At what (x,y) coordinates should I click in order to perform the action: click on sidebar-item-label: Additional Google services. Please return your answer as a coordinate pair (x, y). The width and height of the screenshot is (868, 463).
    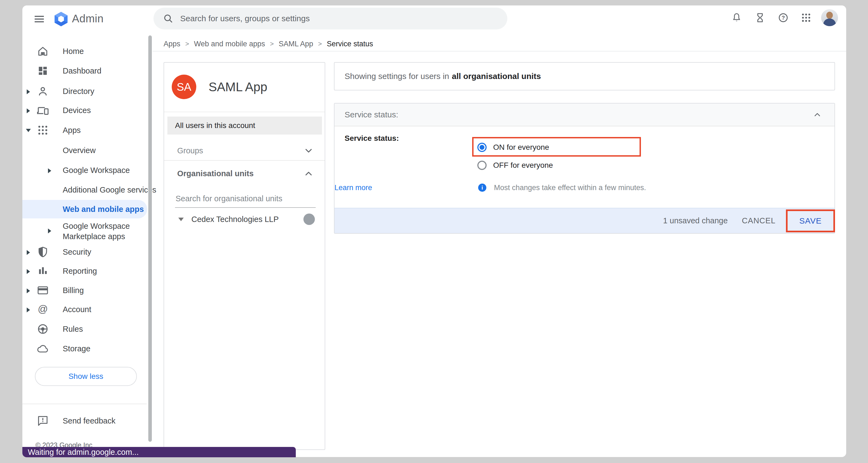
    Looking at the image, I should click on (110, 190).